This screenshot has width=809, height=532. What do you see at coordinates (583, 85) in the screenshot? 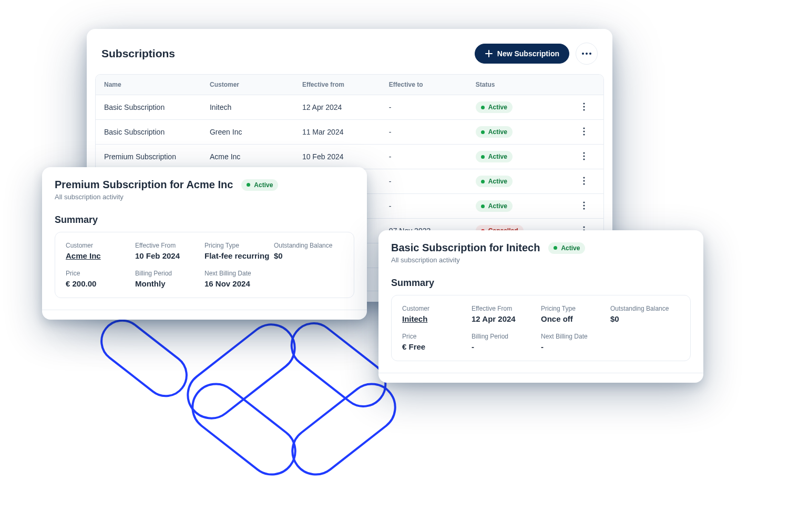
I see `col-header-actions` at bounding box center [583, 85].